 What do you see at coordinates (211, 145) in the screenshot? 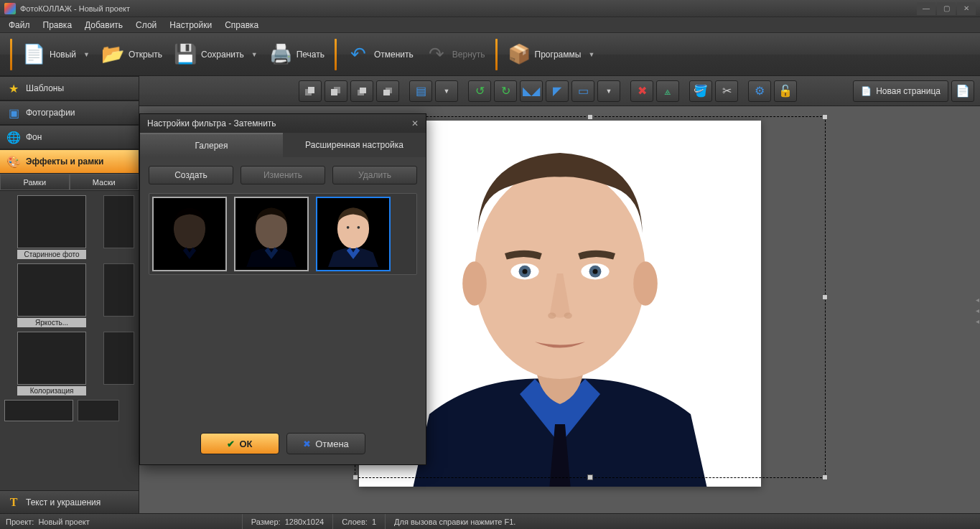
I see `dialog-tab-gallery: Галерея` at bounding box center [211, 145].